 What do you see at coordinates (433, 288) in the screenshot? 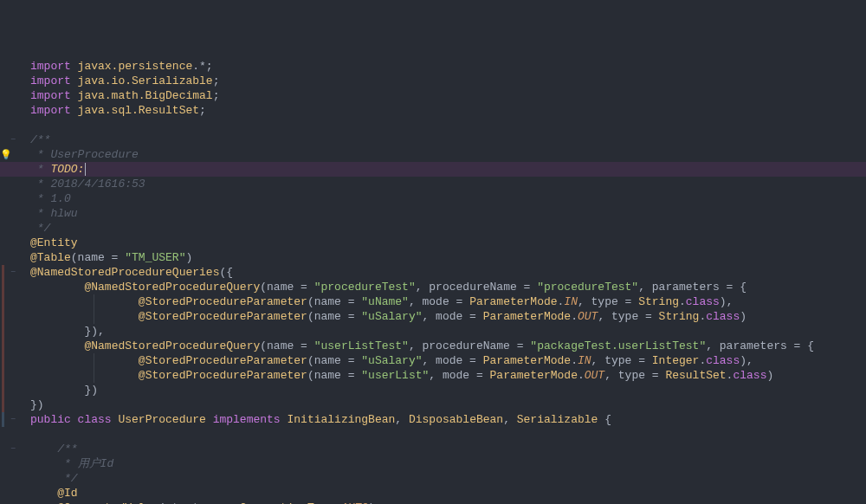
I see `code-line: @NamedStoredProcedureQuery(name = "proce…` at bounding box center [433, 288].